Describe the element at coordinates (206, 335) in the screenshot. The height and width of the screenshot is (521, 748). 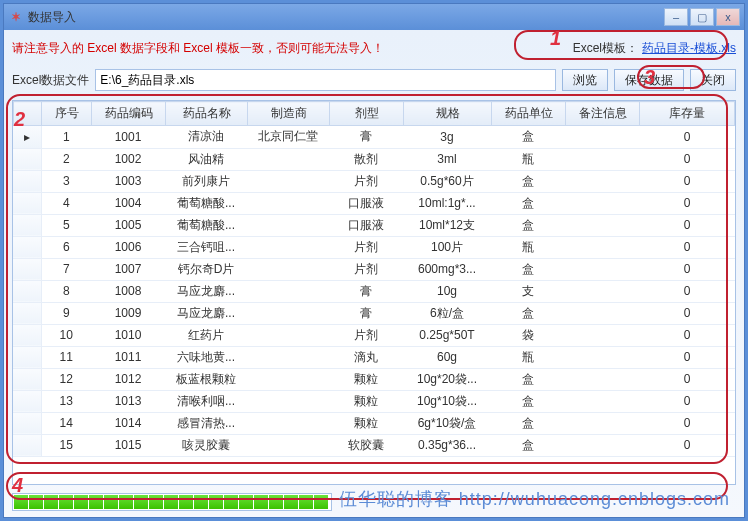
I see `cell-name: 红药片` at that location.